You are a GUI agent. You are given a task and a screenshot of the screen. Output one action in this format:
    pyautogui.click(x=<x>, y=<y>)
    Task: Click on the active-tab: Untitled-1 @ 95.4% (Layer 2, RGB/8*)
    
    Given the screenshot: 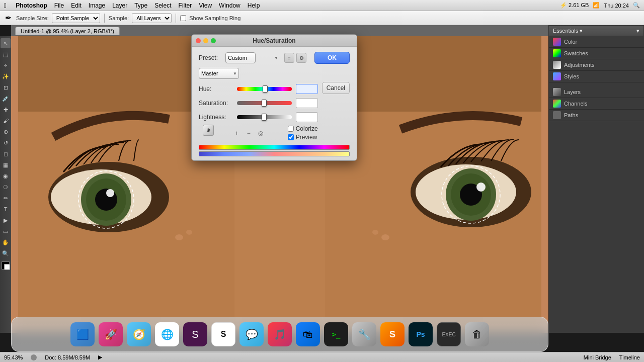 What is the action you would take?
    pyautogui.click(x=67, y=31)
    